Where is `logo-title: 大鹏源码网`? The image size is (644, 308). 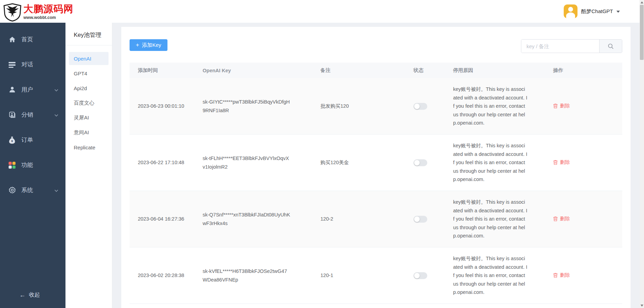
logo-title: 大鹏源码网 is located at coordinates (48, 9).